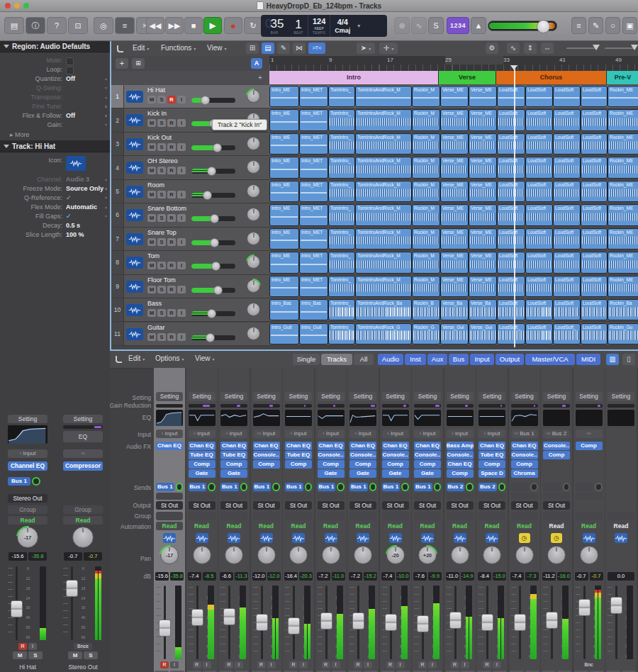  I want to click on db-peak: -11.2, so click(549, 576).